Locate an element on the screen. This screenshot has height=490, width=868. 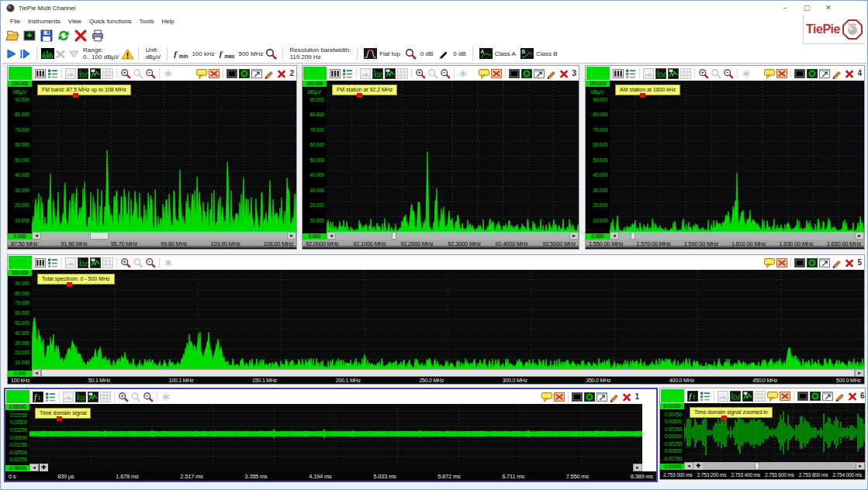
panel-time-domain: ft10.050000.037500.025000.012500.00000-0… is located at coordinates (330, 435).